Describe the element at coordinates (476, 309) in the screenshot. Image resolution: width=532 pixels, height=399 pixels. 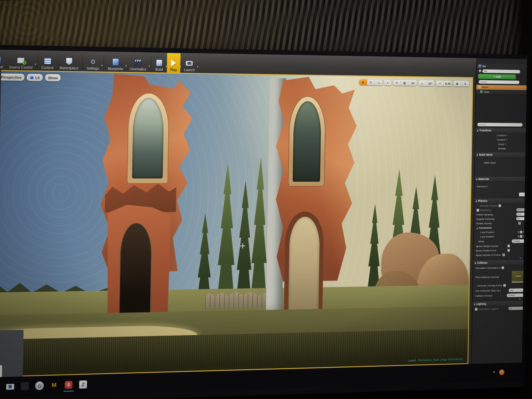
I see `overridden-light-checkbox` at that location.